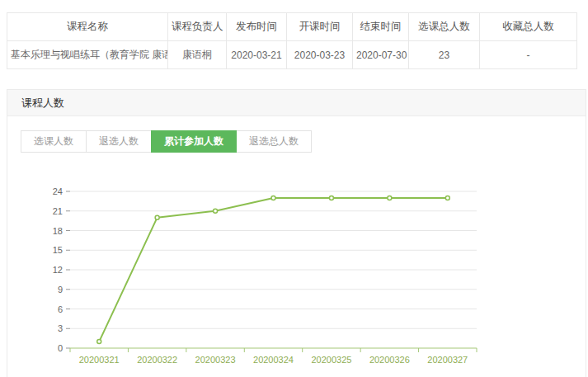 Image resolution: width=588 pixels, height=377 pixels. Describe the element at coordinates (198, 27) in the screenshot. I see `column-header-course-leader: 课程负责人` at that location.